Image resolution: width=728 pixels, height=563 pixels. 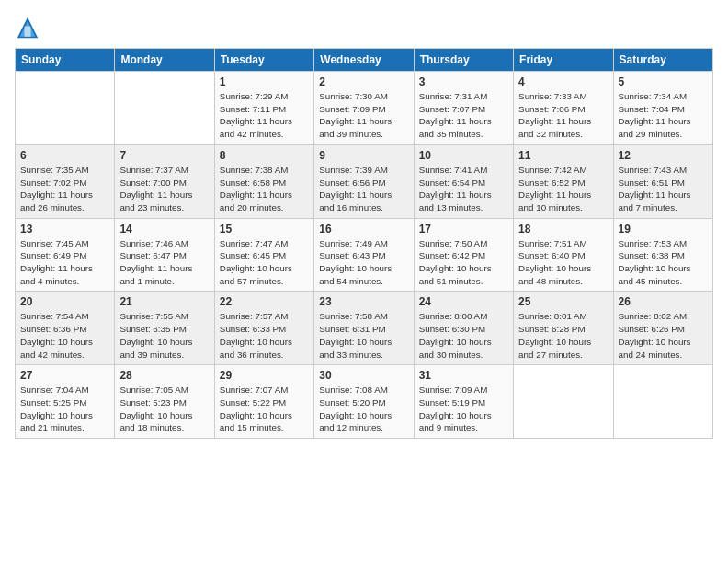 I want to click on calendar-cell: 23Sunrise: 7:58 AM Sunset: 6:31 PM Dayli…, so click(x=364, y=328).